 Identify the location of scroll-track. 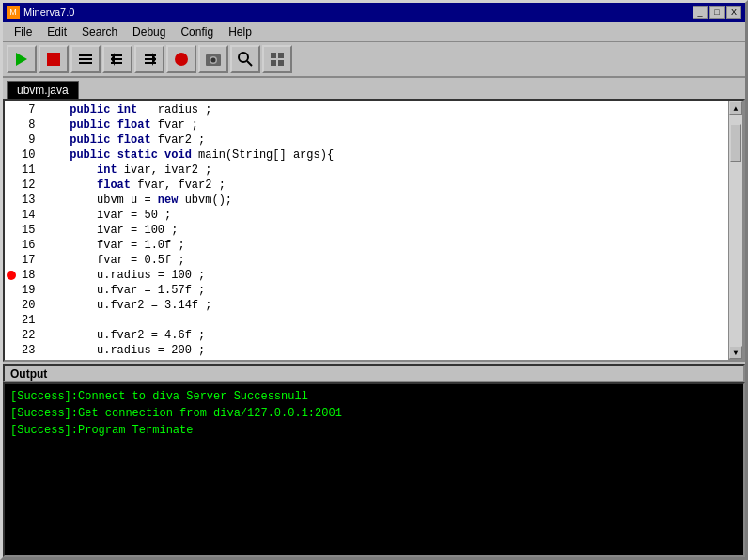
(736, 230).